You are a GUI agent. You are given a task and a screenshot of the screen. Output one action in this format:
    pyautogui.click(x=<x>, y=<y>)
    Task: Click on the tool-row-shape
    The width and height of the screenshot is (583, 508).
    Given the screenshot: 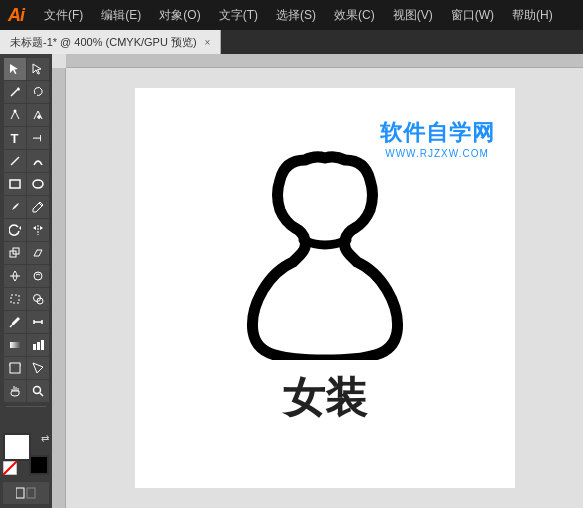 What is the action you would take?
    pyautogui.click(x=26, y=184)
    